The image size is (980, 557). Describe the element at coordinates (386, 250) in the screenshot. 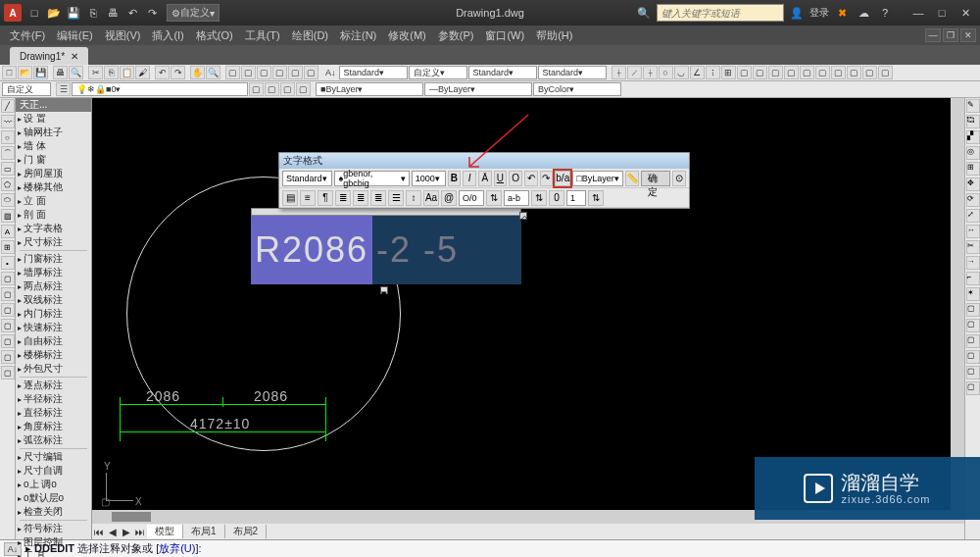

I see `mtext-edit-box: R2086 -2 -5` at that location.